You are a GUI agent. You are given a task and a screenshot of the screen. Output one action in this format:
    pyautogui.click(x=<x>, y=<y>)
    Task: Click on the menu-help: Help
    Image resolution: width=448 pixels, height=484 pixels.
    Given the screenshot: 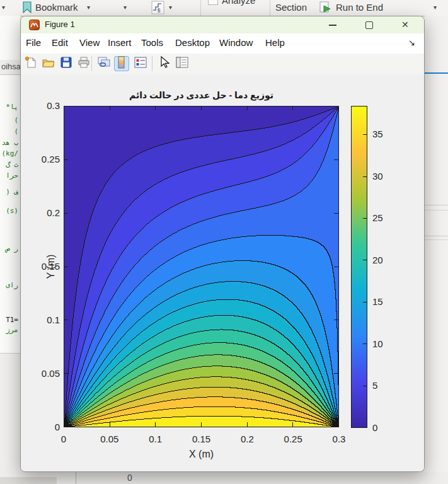 What is the action you would take?
    pyautogui.click(x=275, y=43)
    